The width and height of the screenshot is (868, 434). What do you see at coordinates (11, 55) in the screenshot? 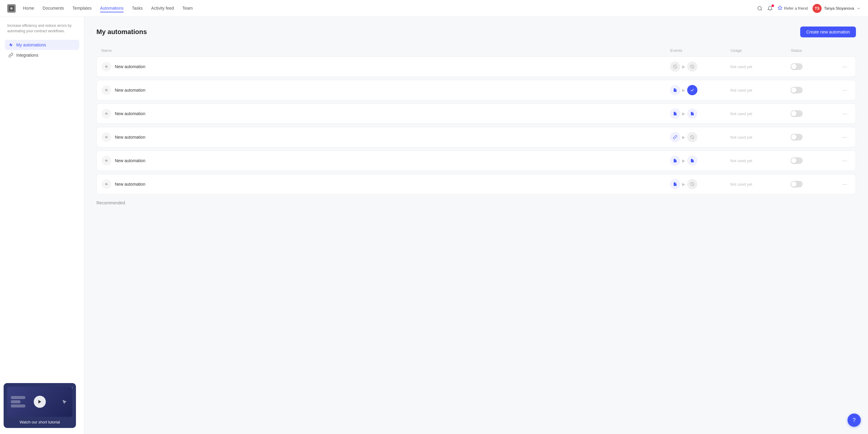
I see `link-icon` at bounding box center [11, 55].